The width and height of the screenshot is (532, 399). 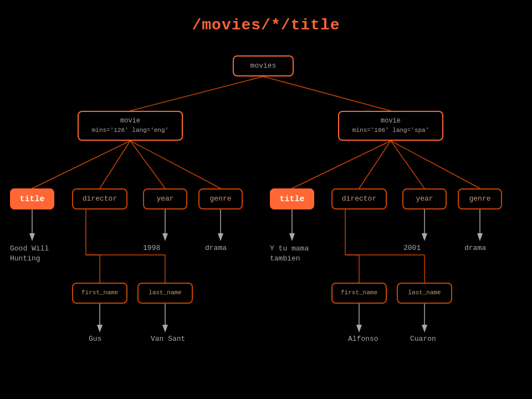 What do you see at coordinates (216, 248) in the screenshot?
I see `value-genre1: drama` at bounding box center [216, 248].